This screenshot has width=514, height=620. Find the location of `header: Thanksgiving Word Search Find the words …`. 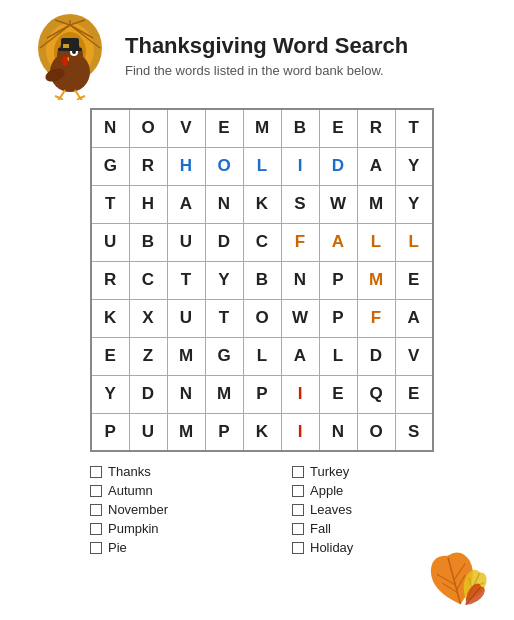

header: Thanksgiving Word Search Find the words … is located at coordinates (257, 55).